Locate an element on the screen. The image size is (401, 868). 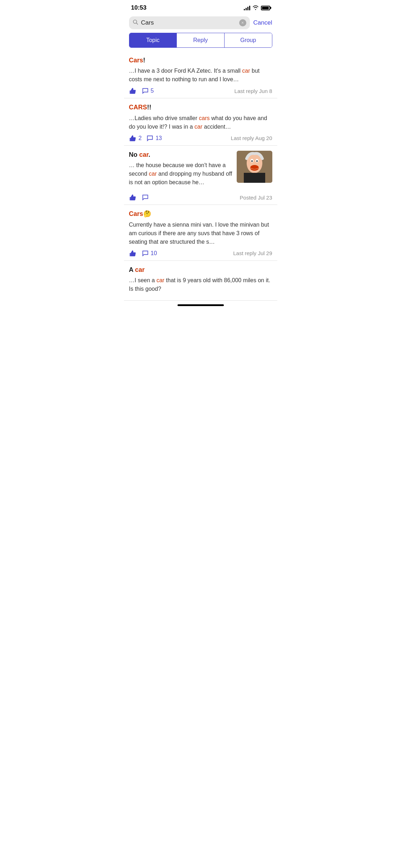
result-meta: Last reply Jul 29 is located at coordinates (252, 253).